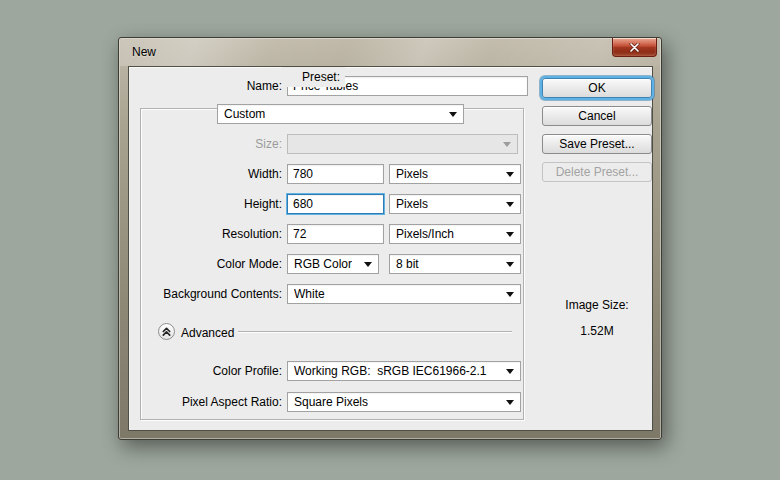 The height and width of the screenshot is (480, 780). I want to click on size-dropdown, so click(402, 144).